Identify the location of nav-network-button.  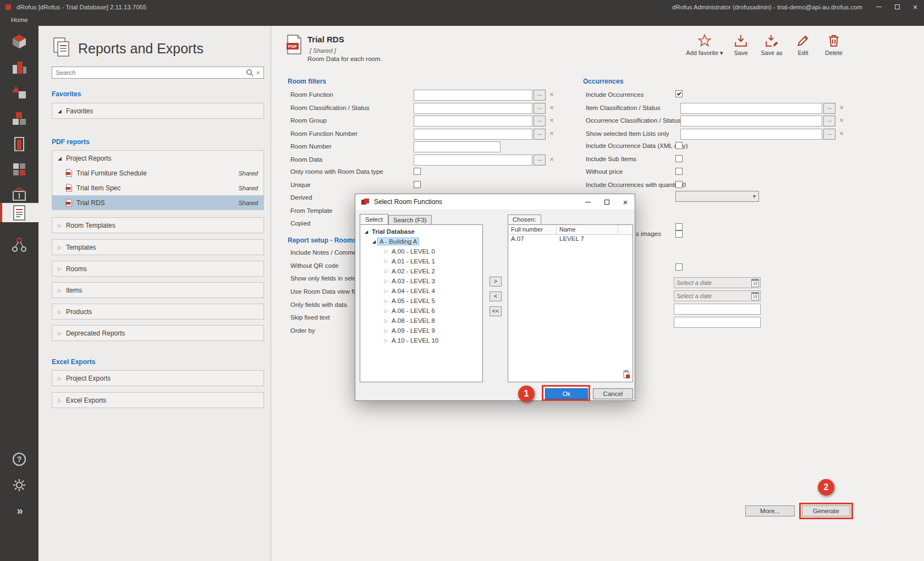
(19, 245).